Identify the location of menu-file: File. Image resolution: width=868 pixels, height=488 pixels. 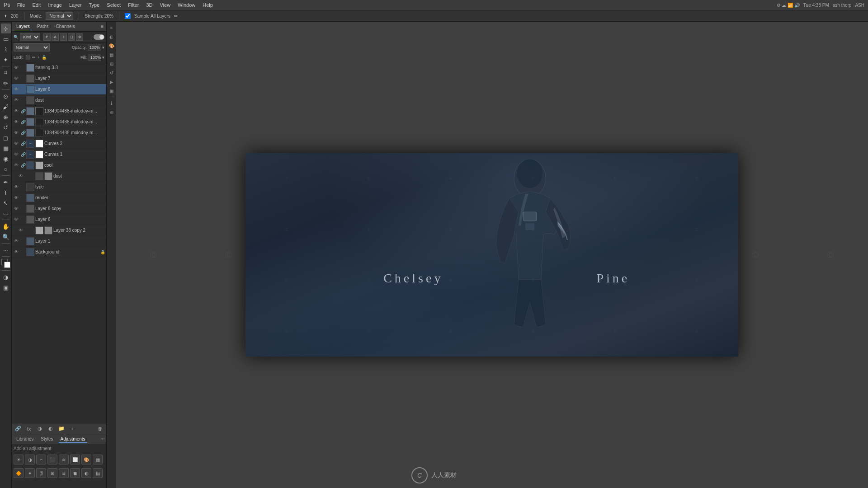
(21, 5).